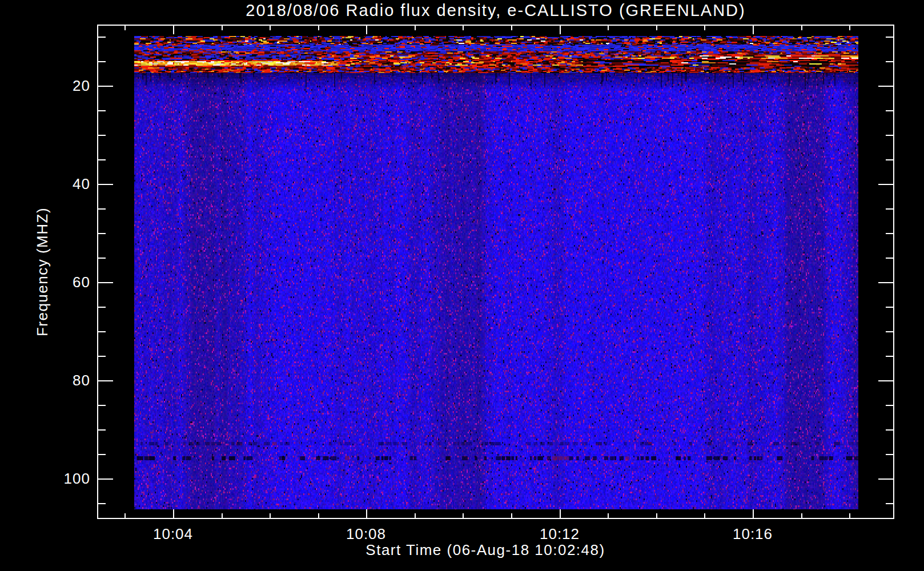 The height and width of the screenshot is (571, 924). I want to click on y-tick-label: 100, so click(59, 478).